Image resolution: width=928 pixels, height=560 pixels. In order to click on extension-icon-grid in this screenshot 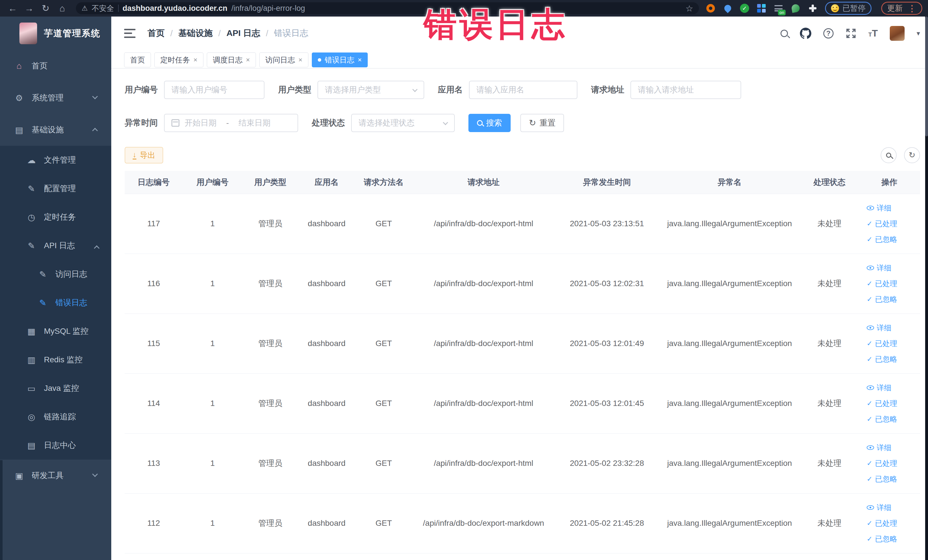, I will do `click(762, 8)`.